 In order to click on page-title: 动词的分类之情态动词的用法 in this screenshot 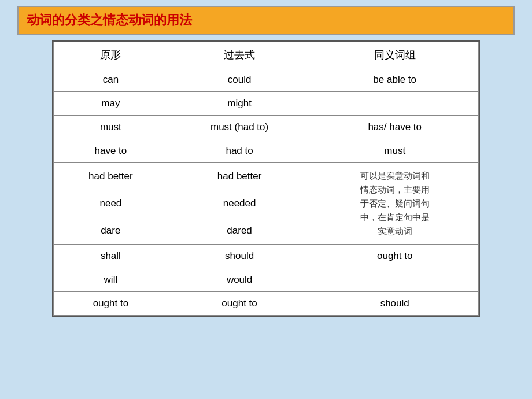, I will do `click(109, 20)`.